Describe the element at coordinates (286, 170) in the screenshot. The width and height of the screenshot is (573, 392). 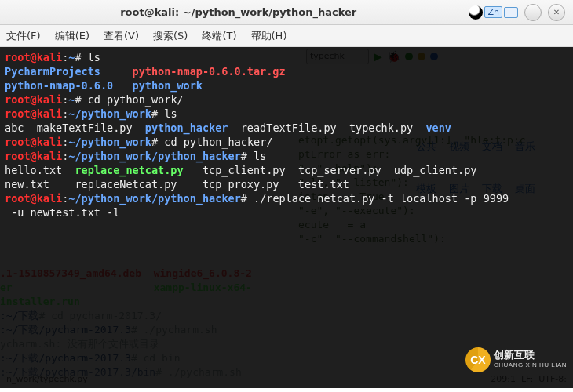
I see `terminal-line: hello.txt replace_netcat.py tcp_client.p…` at that location.